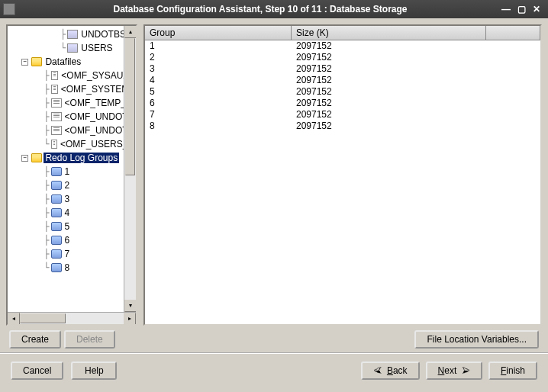  What do you see at coordinates (9, 9) in the screenshot?
I see `app-icon` at bounding box center [9, 9].